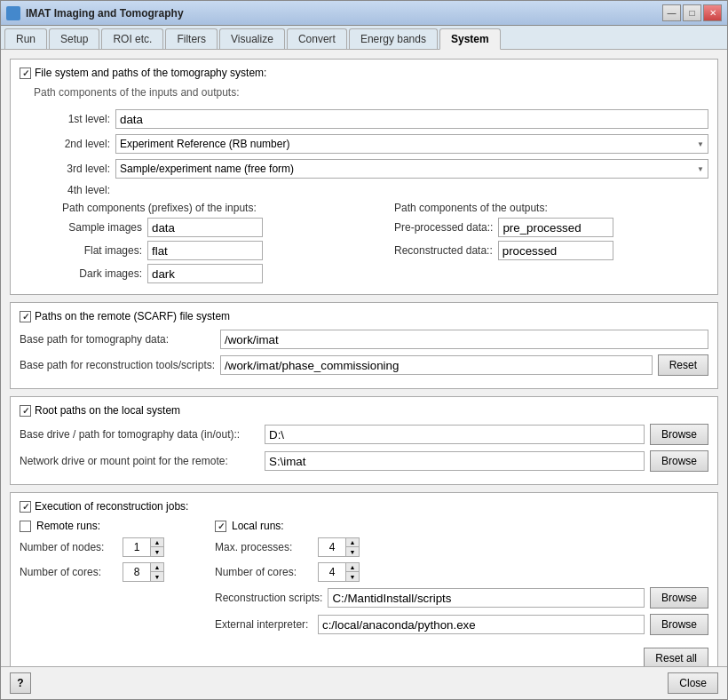 Image resolution: width=728 pixels, height=700 pixels. I want to click on cores-local-up-button: ▲, so click(352, 568).